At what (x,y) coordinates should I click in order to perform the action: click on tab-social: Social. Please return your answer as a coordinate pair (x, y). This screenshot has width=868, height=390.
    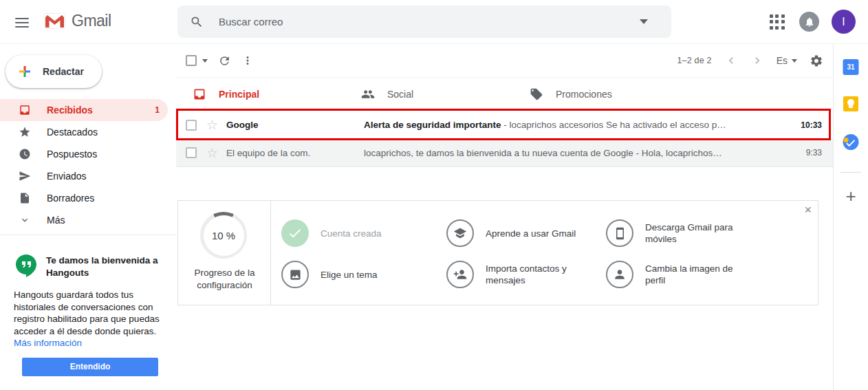
    Looking at the image, I should click on (429, 94).